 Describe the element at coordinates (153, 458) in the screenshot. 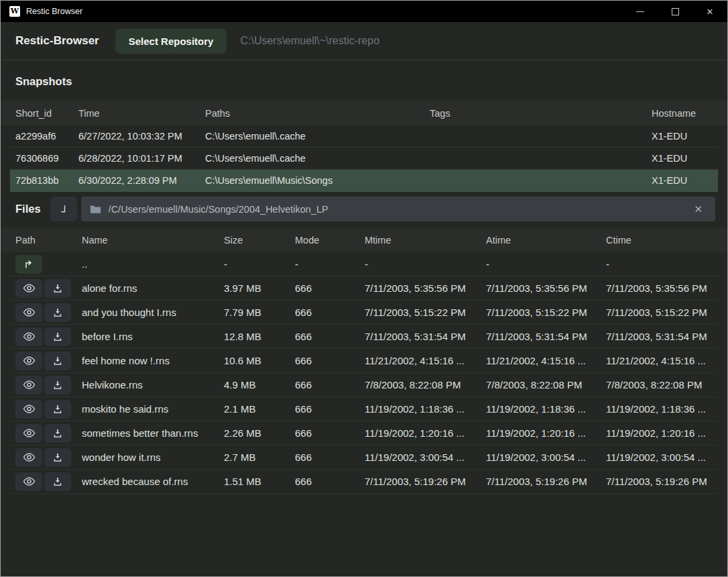

I see `file-name: wonder how it.rns` at that location.